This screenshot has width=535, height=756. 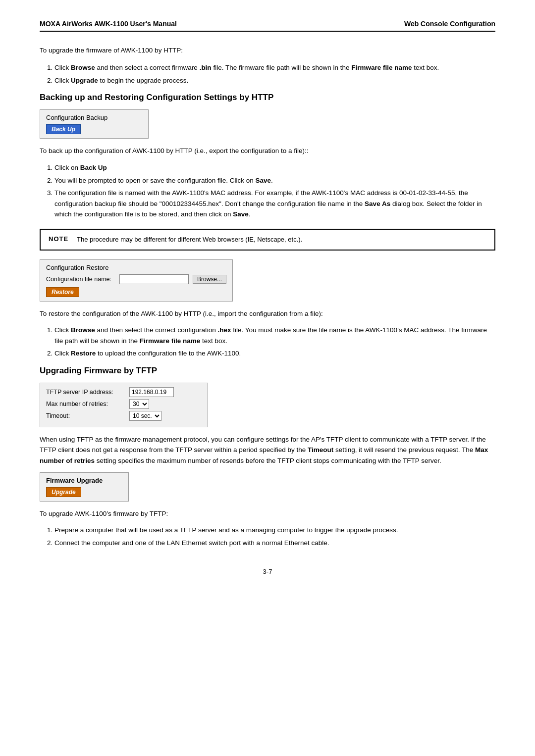 I want to click on header-section-title: Web Console Configuration, so click(x=450, y=24).